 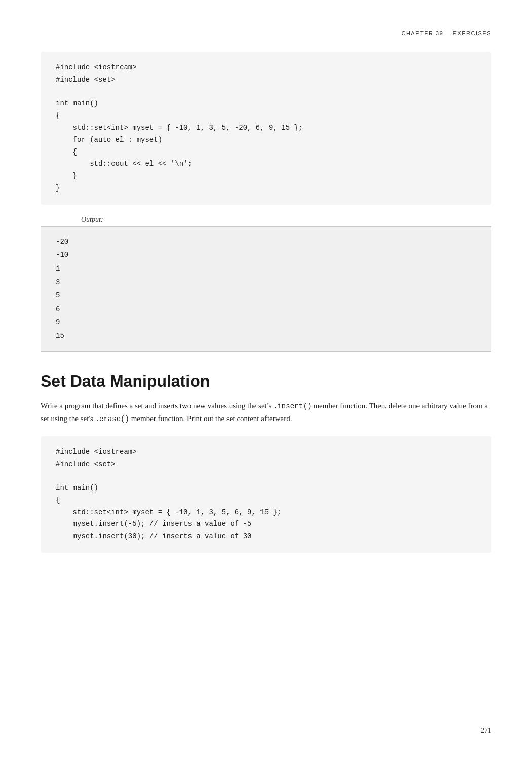 What do you see at coordinates (266, 269) in the screenshot?
I see `output-line-3: 1` at bounding box center [266, 269].